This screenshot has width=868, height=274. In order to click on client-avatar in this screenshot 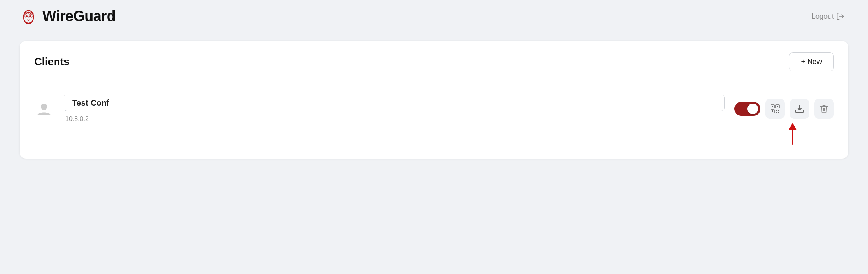, I will do `click(44, 109)`.